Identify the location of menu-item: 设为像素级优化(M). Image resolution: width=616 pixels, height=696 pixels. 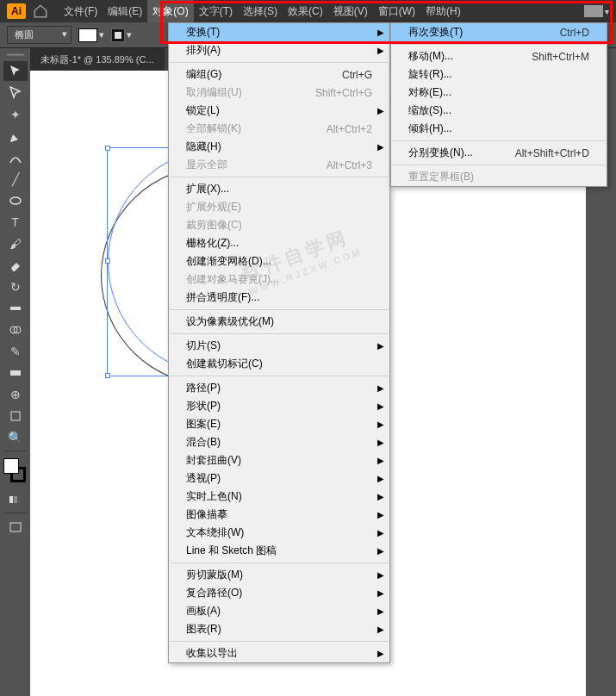
(279, 322).